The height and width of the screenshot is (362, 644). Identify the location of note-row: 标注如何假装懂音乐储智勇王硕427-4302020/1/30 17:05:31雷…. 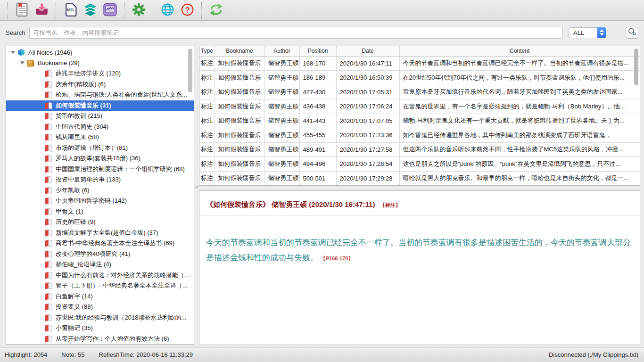
(420, 92).